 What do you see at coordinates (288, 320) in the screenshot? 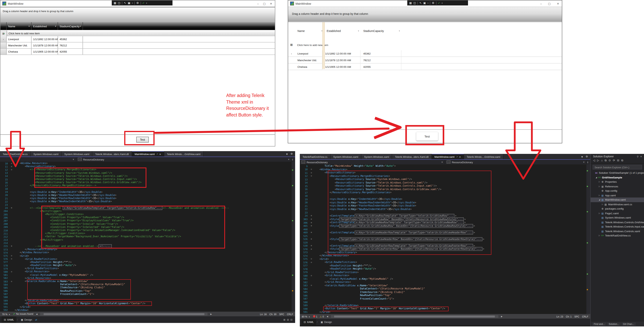
I see `split-vertical-icon: ⊟` at bounding box center [288, 320].